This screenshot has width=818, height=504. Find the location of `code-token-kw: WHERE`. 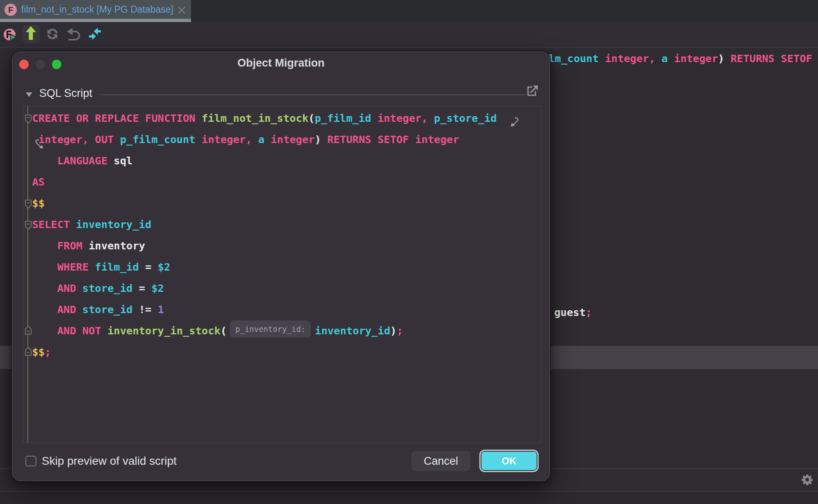

code-token-kw: WHERE is located at coordinates (76, 267).